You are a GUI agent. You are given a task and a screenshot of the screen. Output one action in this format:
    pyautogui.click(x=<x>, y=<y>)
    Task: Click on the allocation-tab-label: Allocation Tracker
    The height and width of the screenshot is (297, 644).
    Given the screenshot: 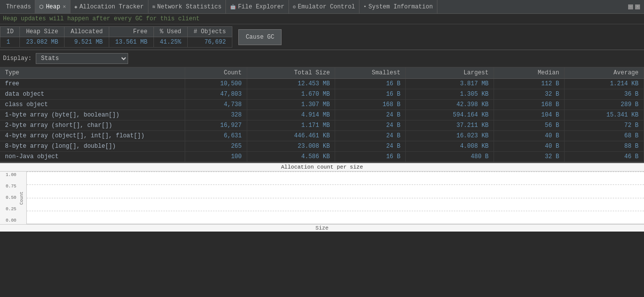 What is the action you would take?
    pyautogui.click(x=112, y=7)
    